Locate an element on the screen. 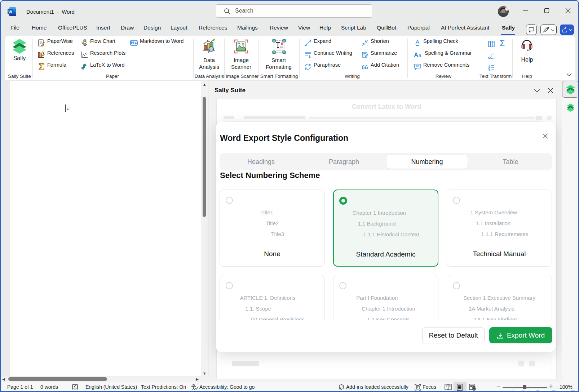 The height and width of the screenshot is (392, 579). svg-text: A is located at coordinates (416, 55).